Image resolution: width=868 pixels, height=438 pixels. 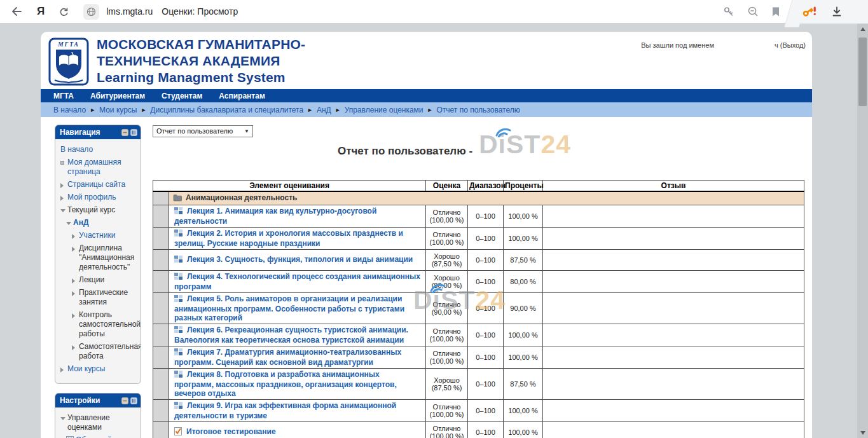 What do you see at coordinates (231, 432) in the screenshot?
I see `grade-item-link: Итоговое тестирование` at bounding box center [231, 432].